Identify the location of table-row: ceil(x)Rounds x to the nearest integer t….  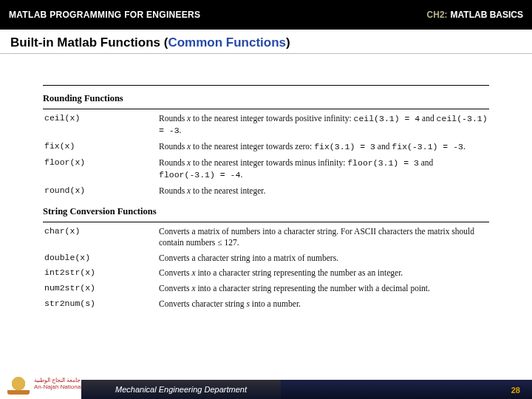
(266, 125).